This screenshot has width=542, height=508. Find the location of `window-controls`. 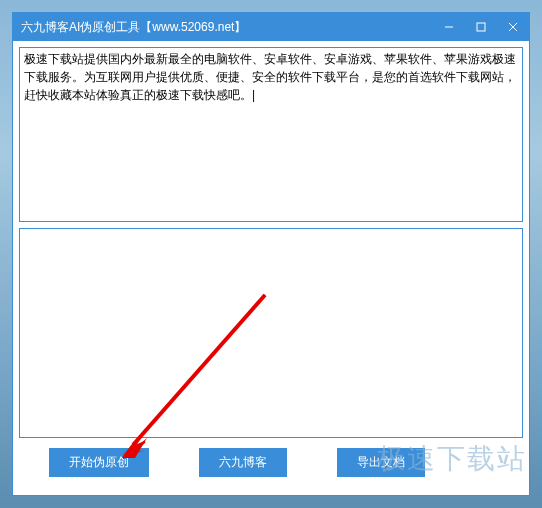

window-controls is located at coordinates (481, 27).